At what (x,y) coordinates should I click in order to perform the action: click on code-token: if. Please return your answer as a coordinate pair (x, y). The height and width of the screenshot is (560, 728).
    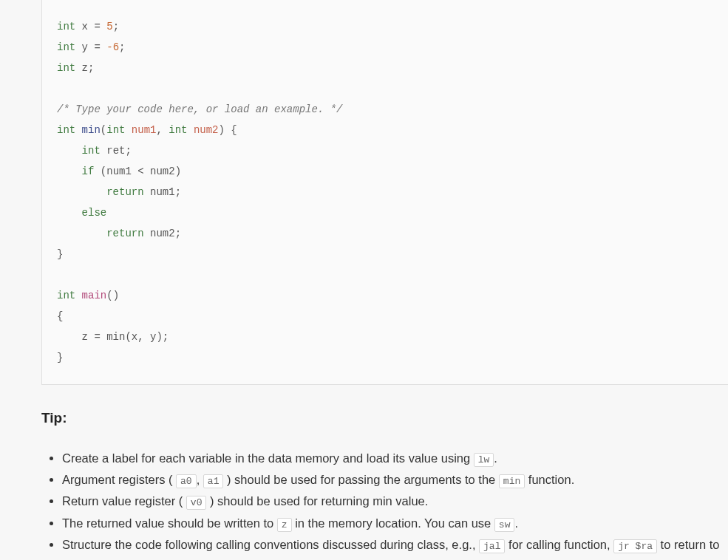
    Looking at the image, I should click on (89, 171).